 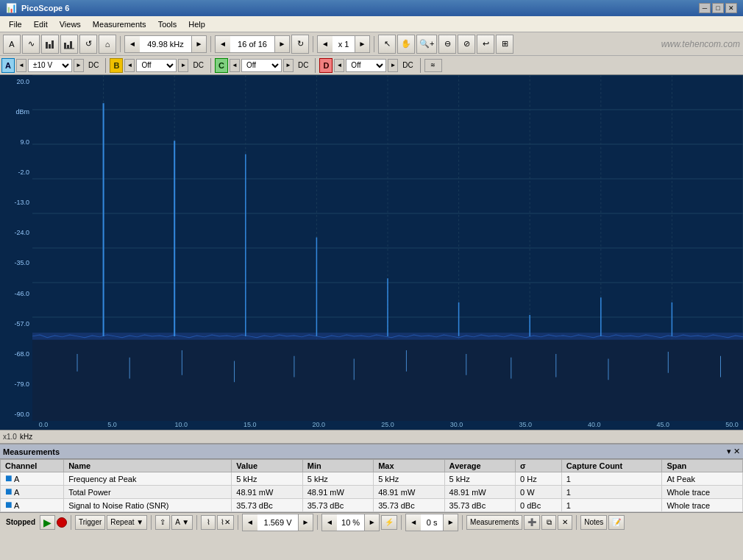 I want to click on freq-next-btn: ►, so click(x=199, y=44).